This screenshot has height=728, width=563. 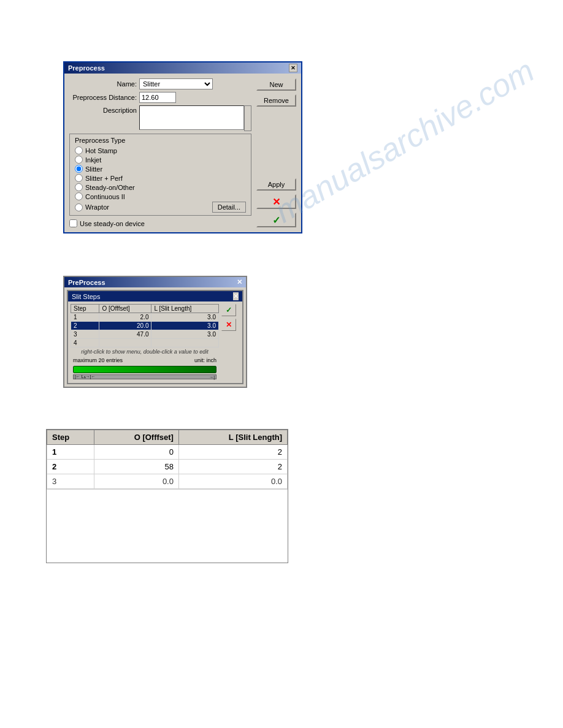 I want to click on watermark: manualsarchive.com, so click(x=405, y=141).